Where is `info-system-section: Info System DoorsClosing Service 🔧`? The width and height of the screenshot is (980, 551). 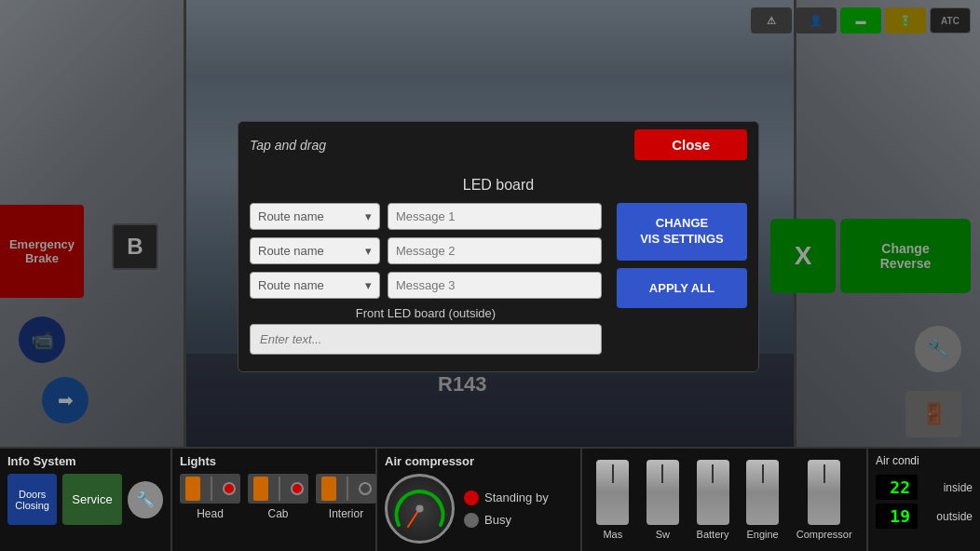 info-system-section: Info System DoorsClosing Service 🔧 is located at coordinates (86, 500).